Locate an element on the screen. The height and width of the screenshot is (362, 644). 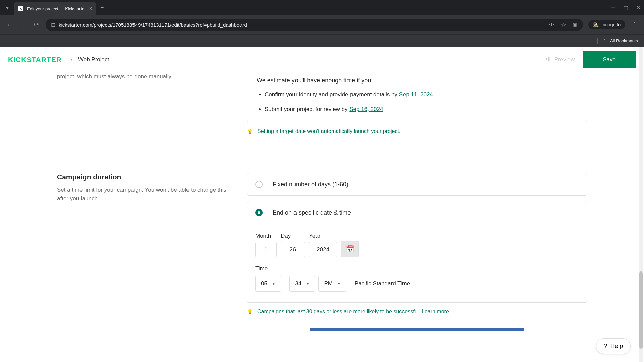
deadline-link: Sep 11, 2024 is located at coordinates (416, 95).